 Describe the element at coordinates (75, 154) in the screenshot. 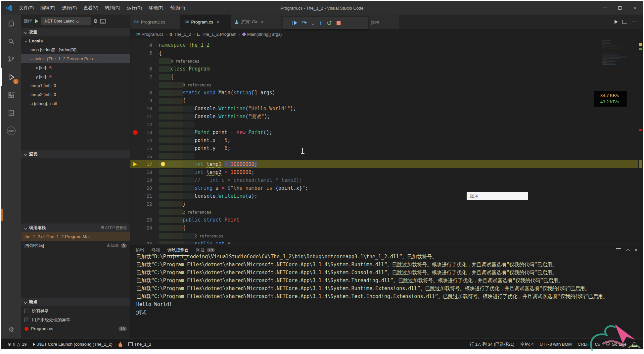

I see `watch-header: 监视` at that location.